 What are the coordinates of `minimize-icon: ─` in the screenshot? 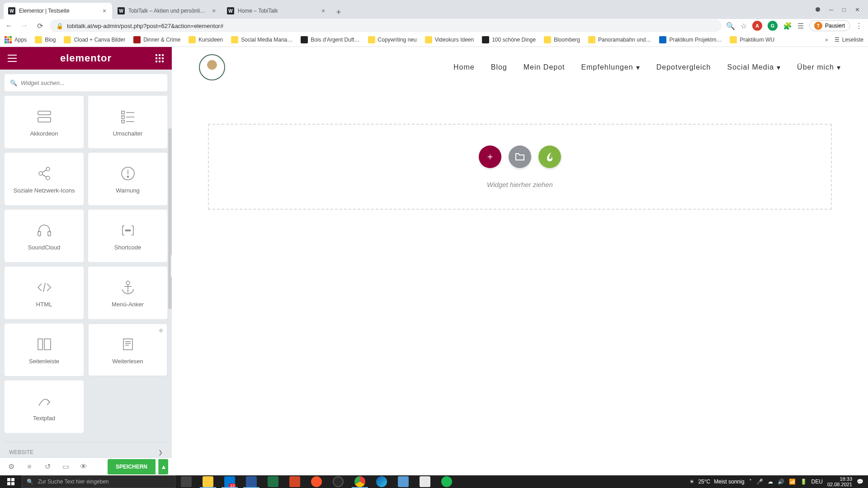 It's located at (831, 10).